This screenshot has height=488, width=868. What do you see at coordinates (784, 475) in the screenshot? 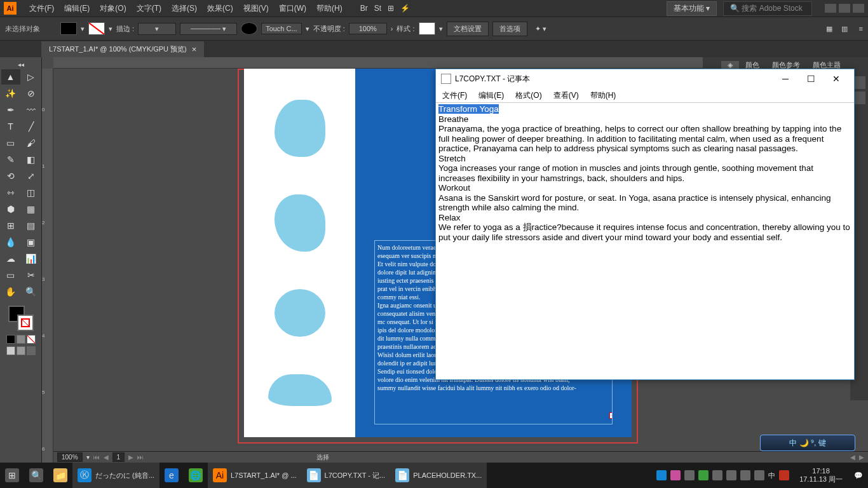
I see `sogou-icon` at bounding box center [784, 475].